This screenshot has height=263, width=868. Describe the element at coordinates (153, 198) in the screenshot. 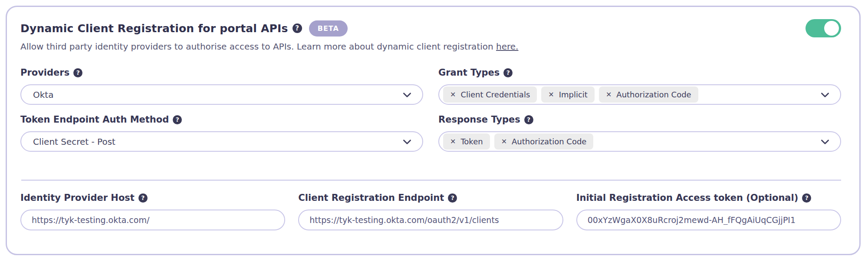

I see `identity-provider-host-label: Identity Provider Host ?` at that location.